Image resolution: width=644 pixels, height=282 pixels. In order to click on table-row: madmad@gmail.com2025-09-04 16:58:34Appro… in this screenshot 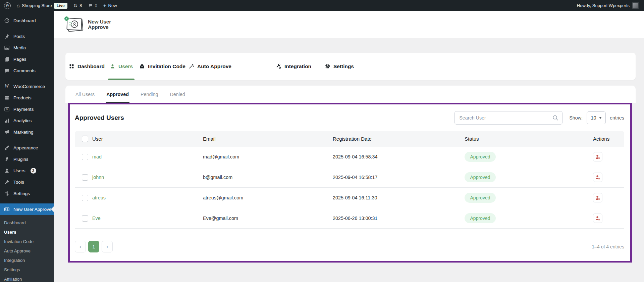, I will do `click(350, 157)`.